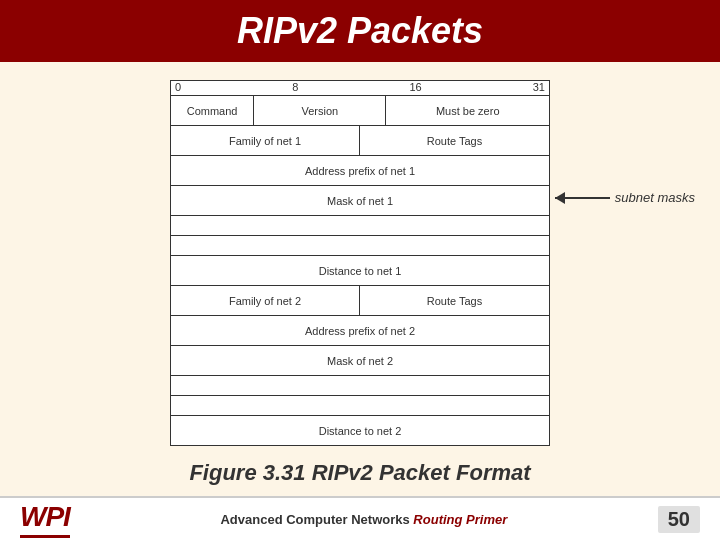 The image size is (720, 540). What do you see at coordinates (360, 270) in the screenshot?
I see `packet-row-7: Distance to net 1` at bounding box center [360, 270].